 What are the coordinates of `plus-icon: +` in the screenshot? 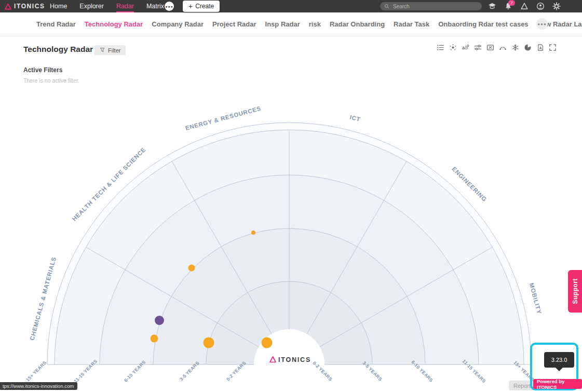 It's located at (191, 6).